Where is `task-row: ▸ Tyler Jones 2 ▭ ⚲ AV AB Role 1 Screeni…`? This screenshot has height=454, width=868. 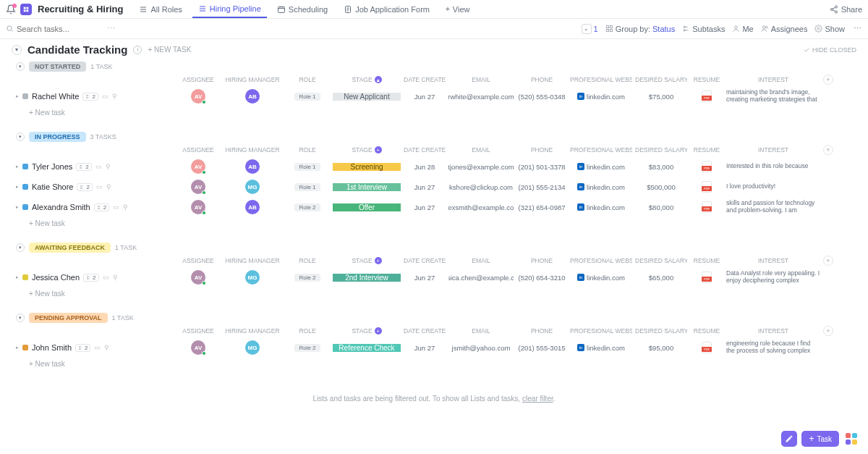 task-row: ▸ Tyler Jones 2 ▭ ⚲ AV AB Role 1 Screeni… is located at coordinates (434, 167).